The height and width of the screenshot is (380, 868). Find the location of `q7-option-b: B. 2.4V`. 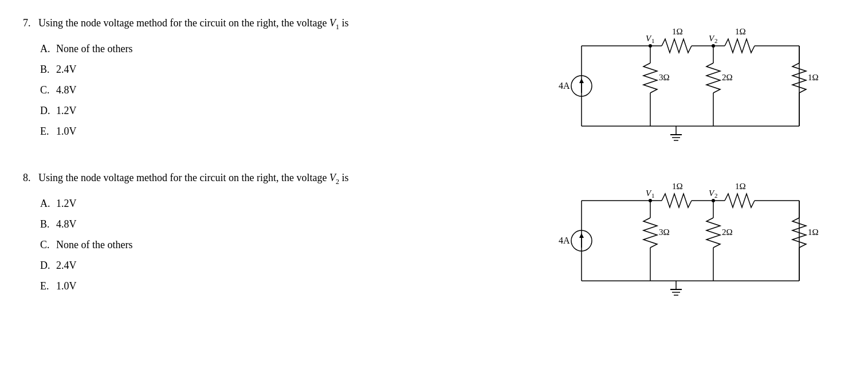

q7-option-b: B. 2.4V is located at coordinates (282, 69).